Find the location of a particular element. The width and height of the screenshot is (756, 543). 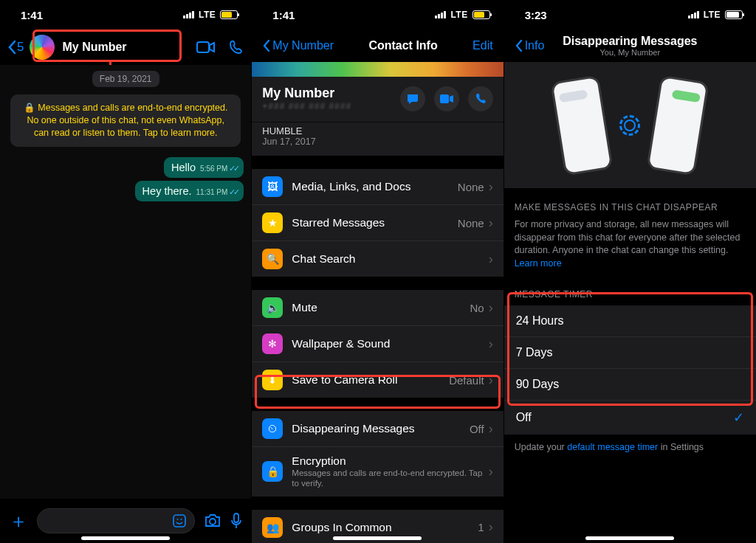

row-icon: ★ is located at coordinates (272, 223).